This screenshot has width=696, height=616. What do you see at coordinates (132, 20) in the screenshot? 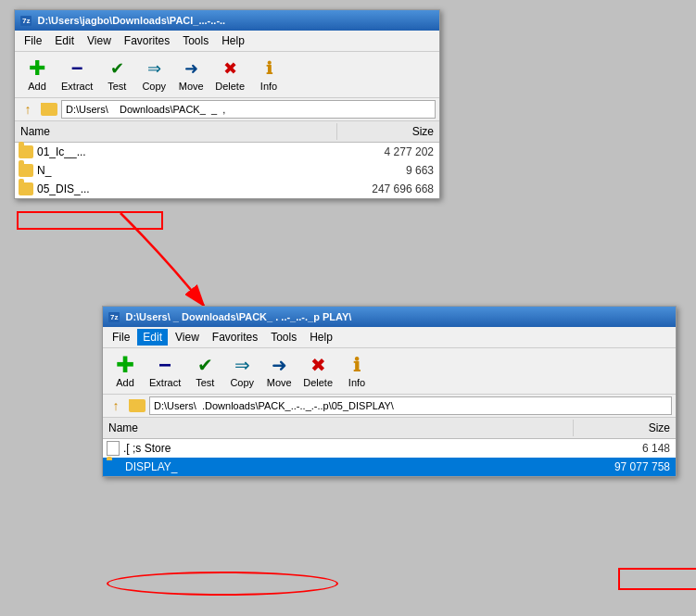
I see `window-title-1: D:\Users\jagbo\Downloads\PACI_...-..-..` at bounding box center [132, 20].